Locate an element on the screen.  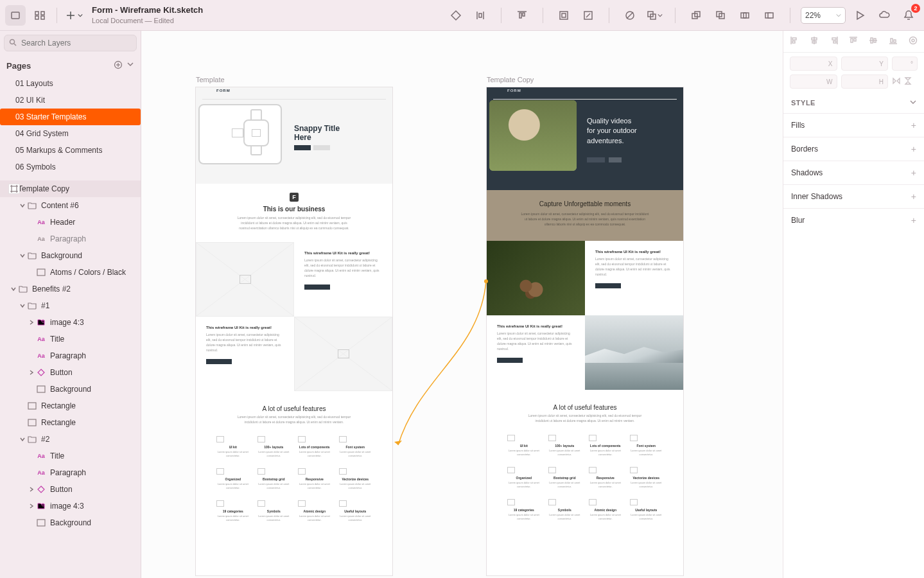
cloud-icon is located at coordinates (884, 15).